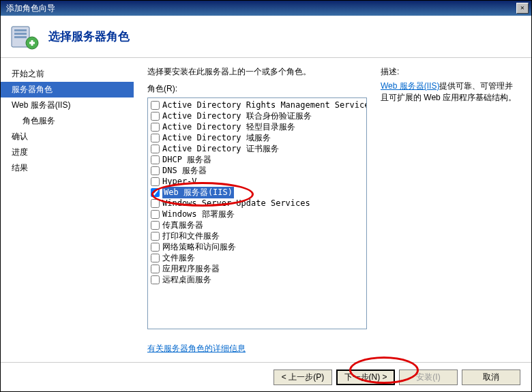 The image size is (532, 392). I want to click on footer: < 上一步(P) 下一步(N) > 安装(I) 取消, so click(266, 377).